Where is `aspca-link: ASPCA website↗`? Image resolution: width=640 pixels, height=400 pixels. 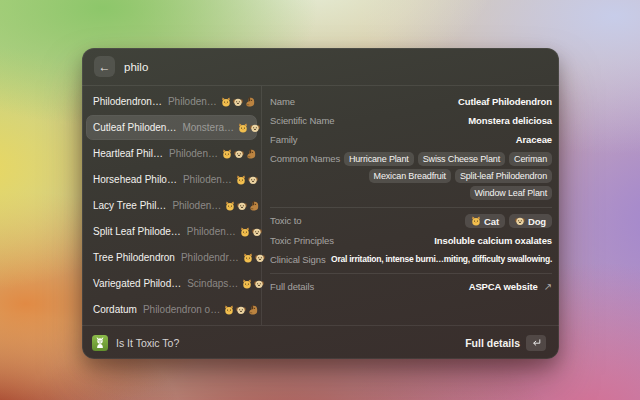
aspca-link: ASPCA website↗ is located at coordinates (433, 286).